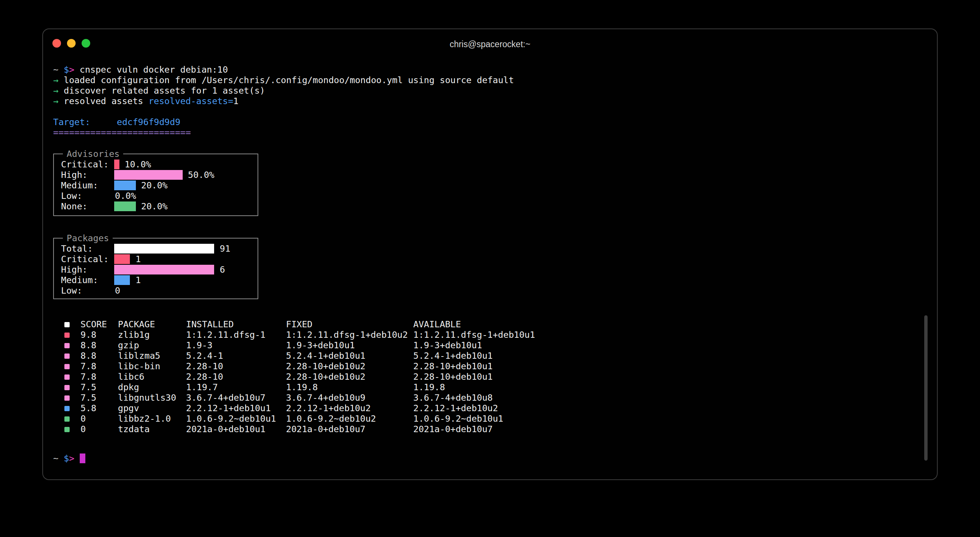 This screenshot has width=980, height=537. Describe the element at coordinates (126, 196) in the screenshot. I see `severity-value: 0.0%` at that location.